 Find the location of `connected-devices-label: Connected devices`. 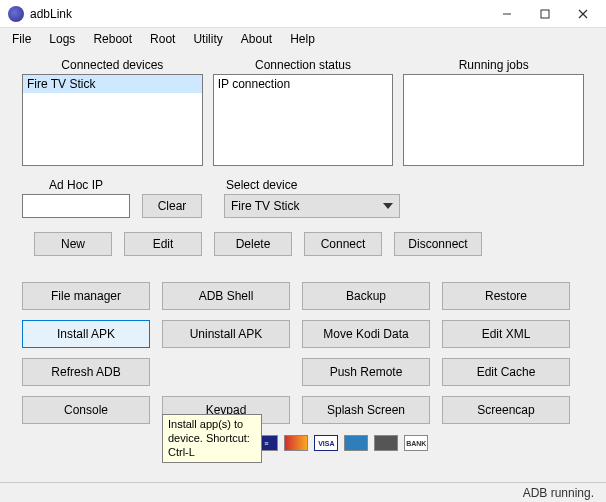

connected-devices-label: Connected devices is located at coordinates (112, 65).